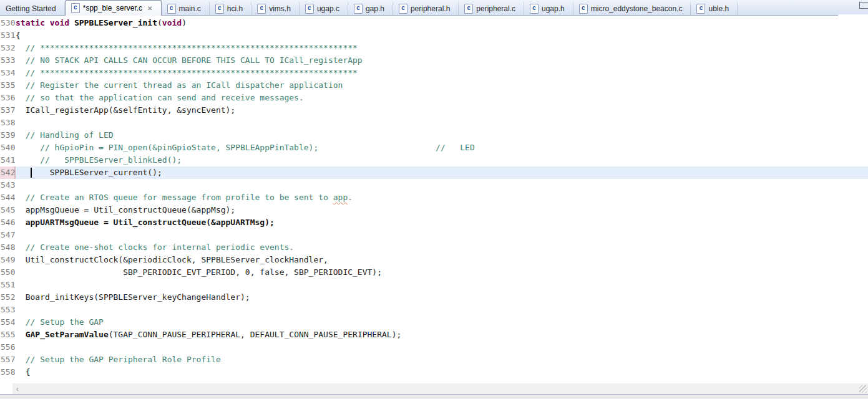  Describe the element at coordinates (434, 123) in the screenshot. I see `code-line-538: 538` at that location.